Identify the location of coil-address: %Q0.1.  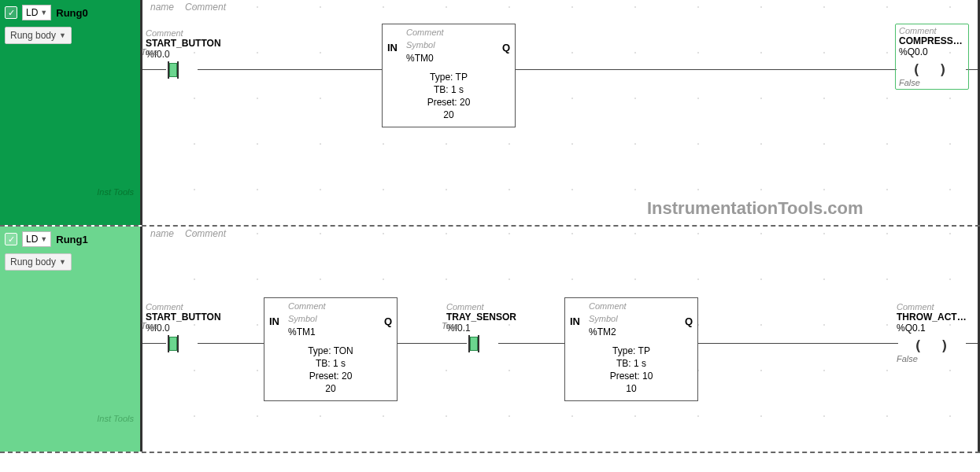
(934, 328).